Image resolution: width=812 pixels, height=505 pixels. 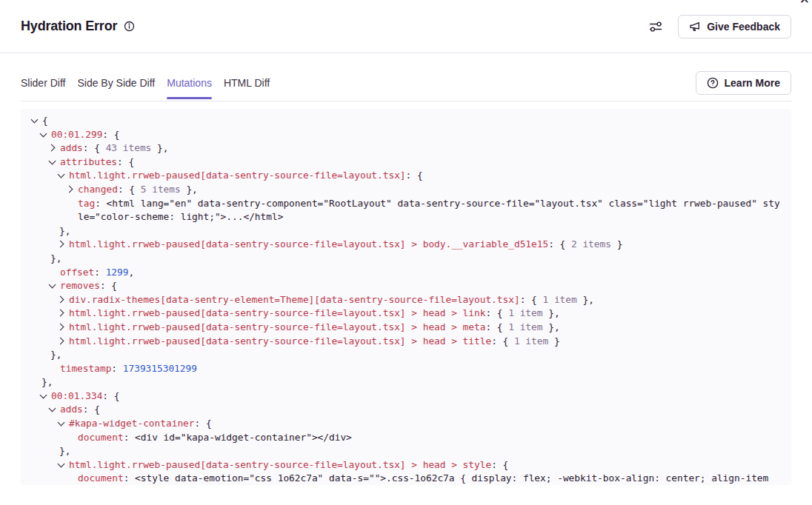 I want to click on tree-row: document: <div id="kapa-widget-container…, so click(x=406, y=438).